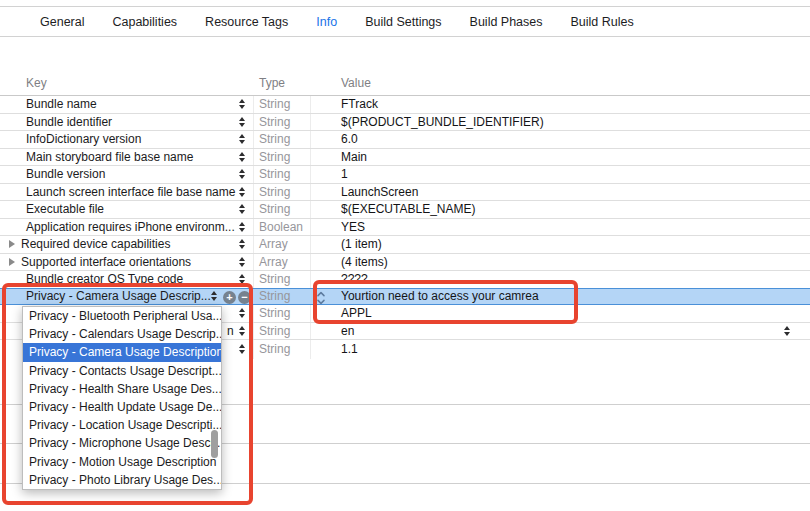  What do you see at coordinates (65, 209) in the screenshot?
I see `row-key: Executable file` at bounding box center [65, 209].